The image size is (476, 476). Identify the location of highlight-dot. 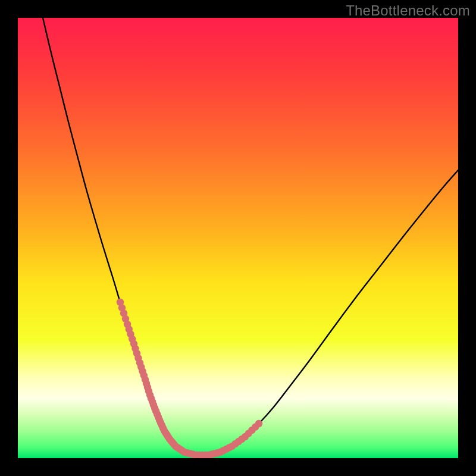
(259, 424).